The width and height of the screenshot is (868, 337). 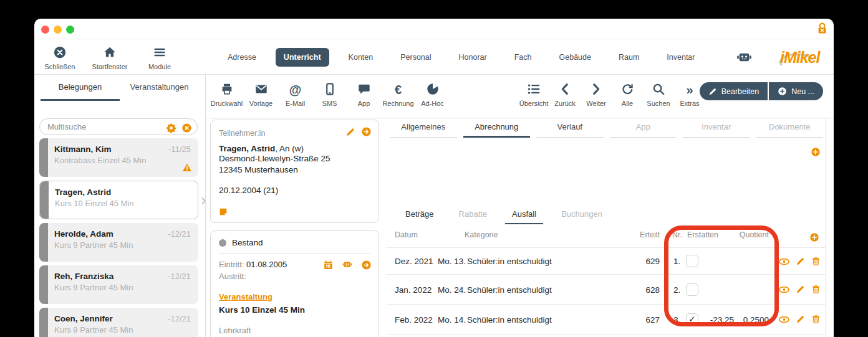 I want to click on tab-allgemeines: Allgemeines, so click(x=423, y=130).